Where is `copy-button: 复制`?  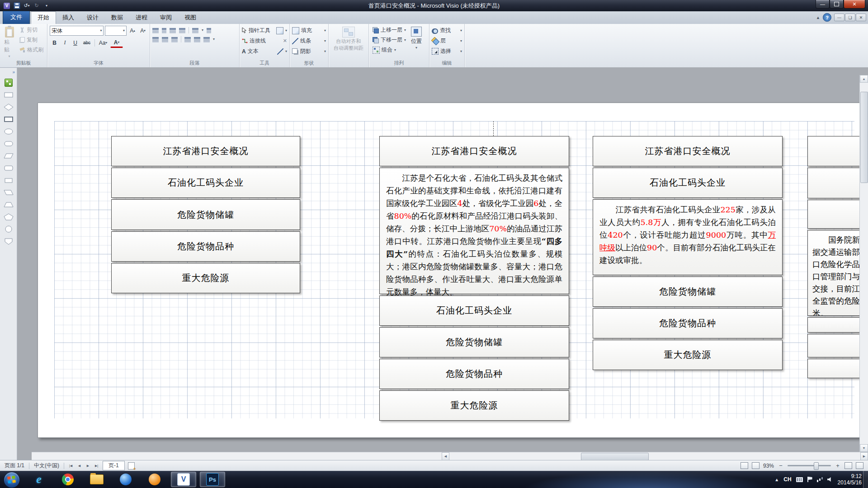
copy-button: 复制 is located at coordinates (32, 40).